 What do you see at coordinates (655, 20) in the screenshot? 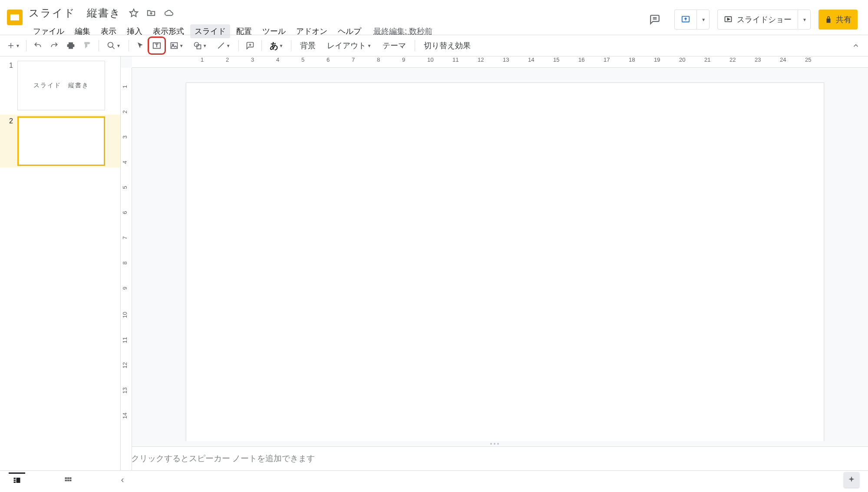
I see `comments-button` at bounding box center [655, 20].